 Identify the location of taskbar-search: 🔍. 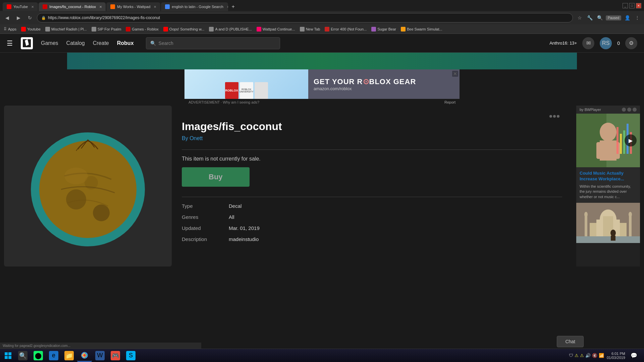
(23, 356).